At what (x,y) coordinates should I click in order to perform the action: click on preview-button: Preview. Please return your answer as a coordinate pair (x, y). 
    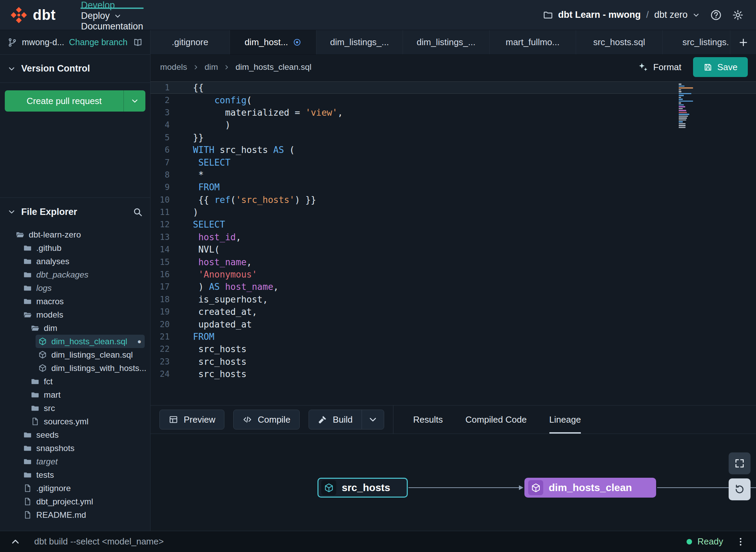
    Looking at the image, I should click on (192, 420).